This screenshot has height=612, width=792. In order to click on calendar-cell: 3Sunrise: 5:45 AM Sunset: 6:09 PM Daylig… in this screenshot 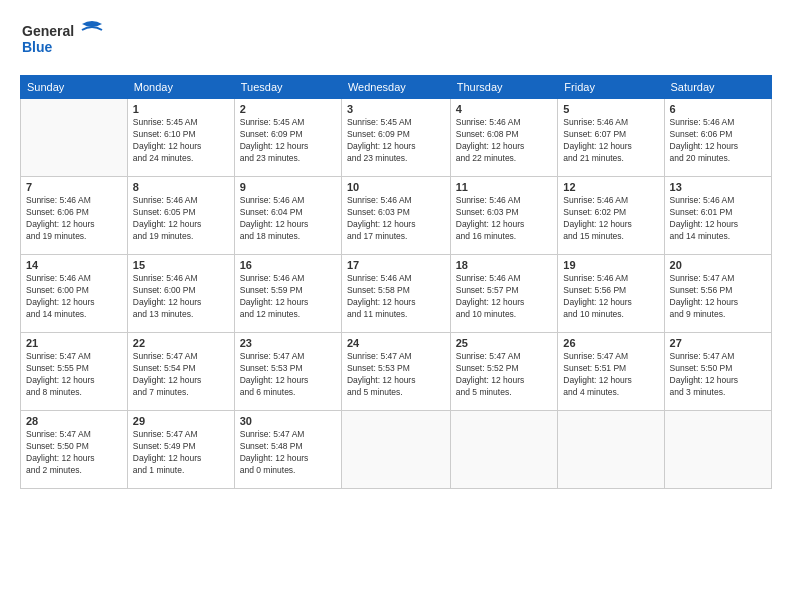, I will do `click(396, 138)`.